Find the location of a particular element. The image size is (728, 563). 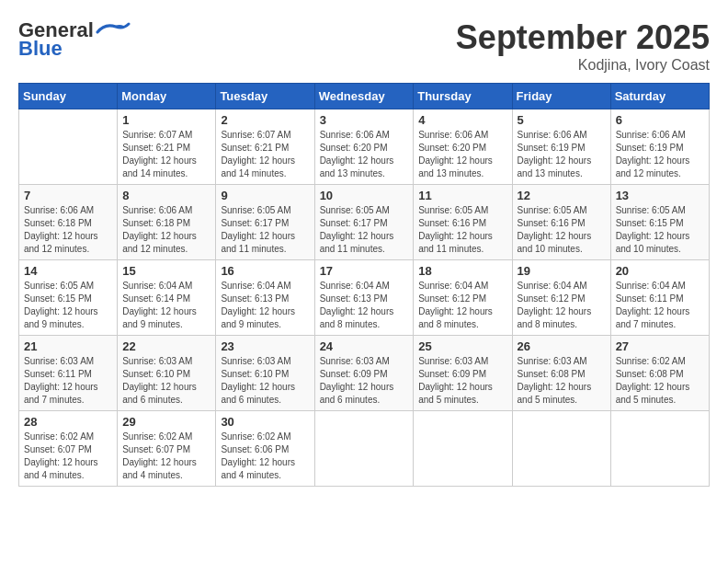

day-number: 17 is located at coordinates (364, 270).